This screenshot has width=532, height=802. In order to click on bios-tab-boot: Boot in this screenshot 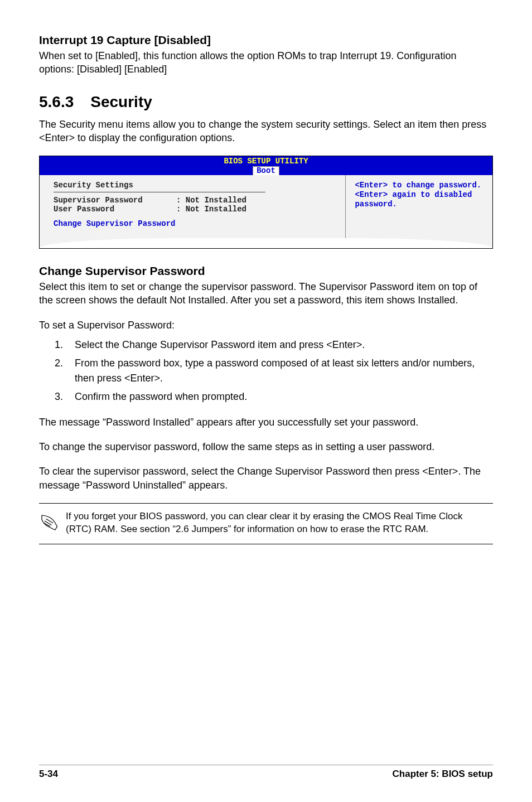, I will do `click(266, 171)`.